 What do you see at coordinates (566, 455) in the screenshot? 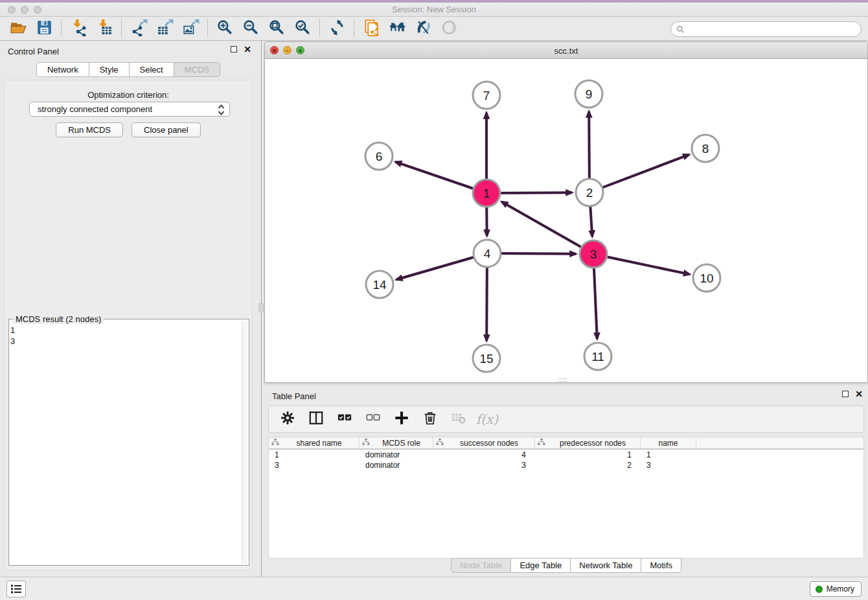
I see `table-row: 1dominator411` at bounding box center [566, 455].